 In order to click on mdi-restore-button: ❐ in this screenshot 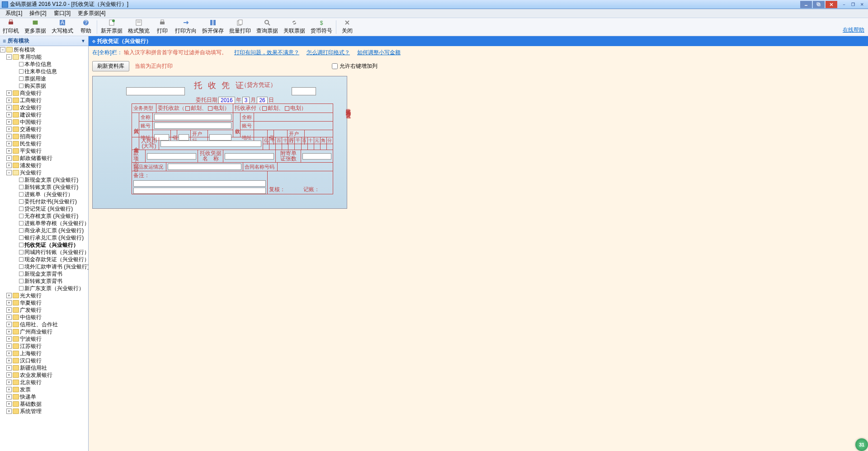, I will do `click(853, 5)`.